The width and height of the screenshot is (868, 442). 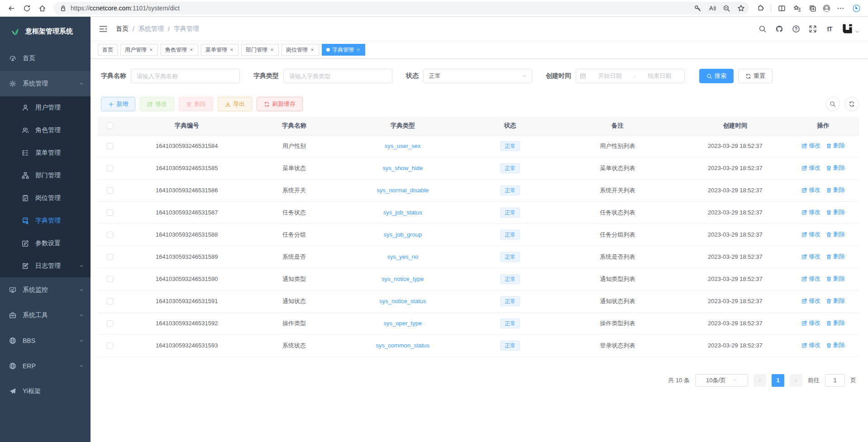 I want to click on export-button: 导出, so click(x=235, y=104).